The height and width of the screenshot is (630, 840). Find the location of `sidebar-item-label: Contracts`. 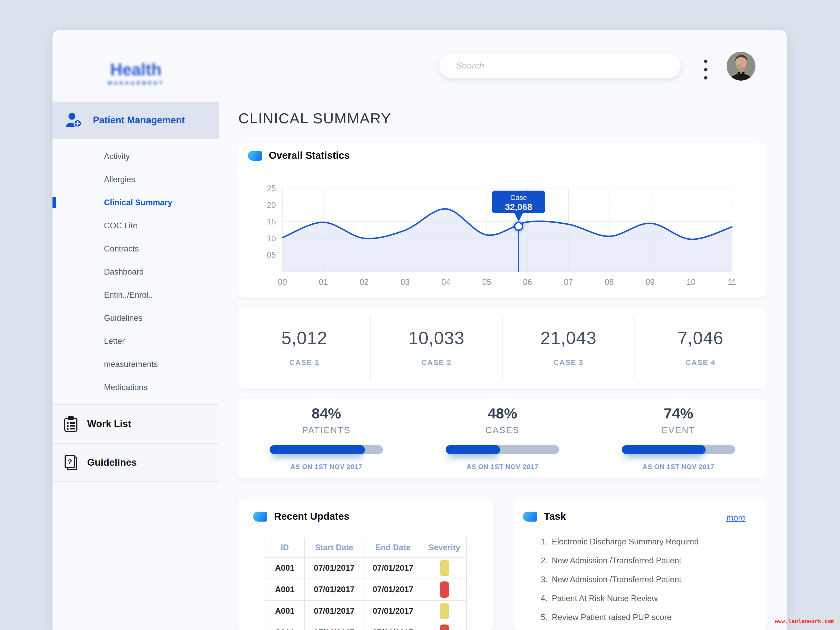

sidebar-item-label: Contracts is located at coordinates (122, 249).